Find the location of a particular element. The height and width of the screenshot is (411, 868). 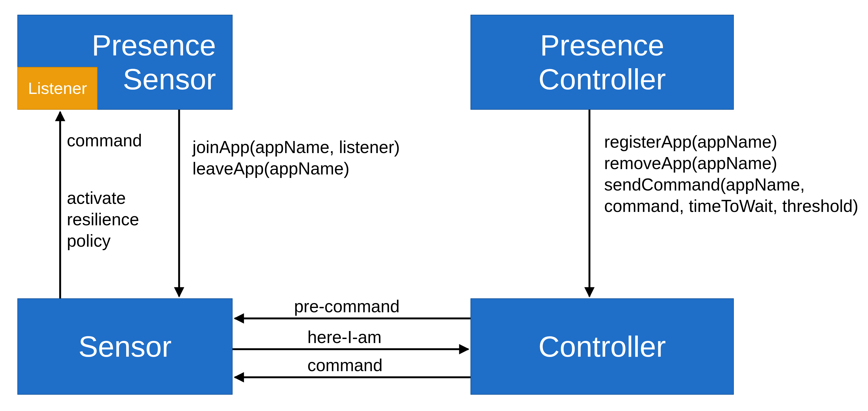

presence-sensor-label: Presence Sensor is located at coordinates (154, 62).